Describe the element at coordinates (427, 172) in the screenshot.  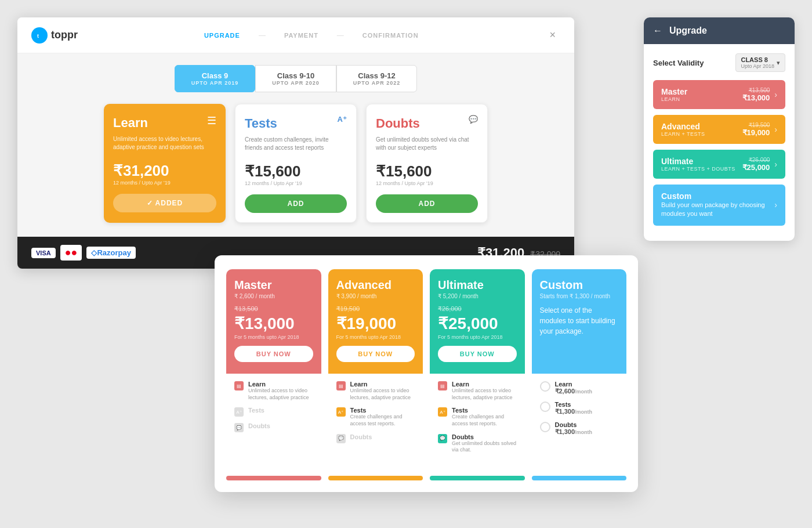
I see `doubts-price: ₹15,600` at that location.